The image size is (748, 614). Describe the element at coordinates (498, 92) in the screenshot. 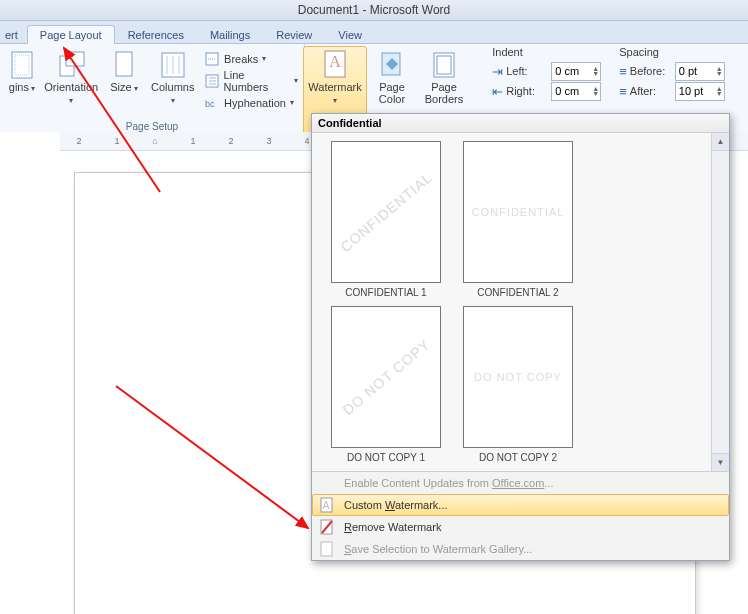

I see `indent-right-icon: ⇤` at that location.